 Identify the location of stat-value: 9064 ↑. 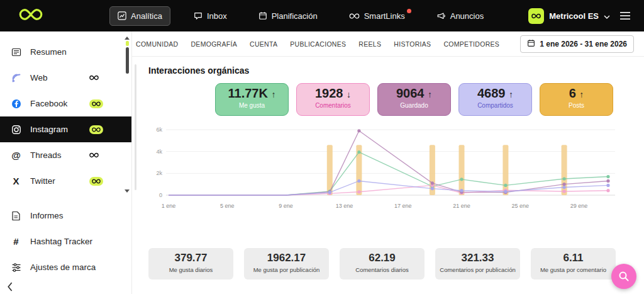
(414, 94).